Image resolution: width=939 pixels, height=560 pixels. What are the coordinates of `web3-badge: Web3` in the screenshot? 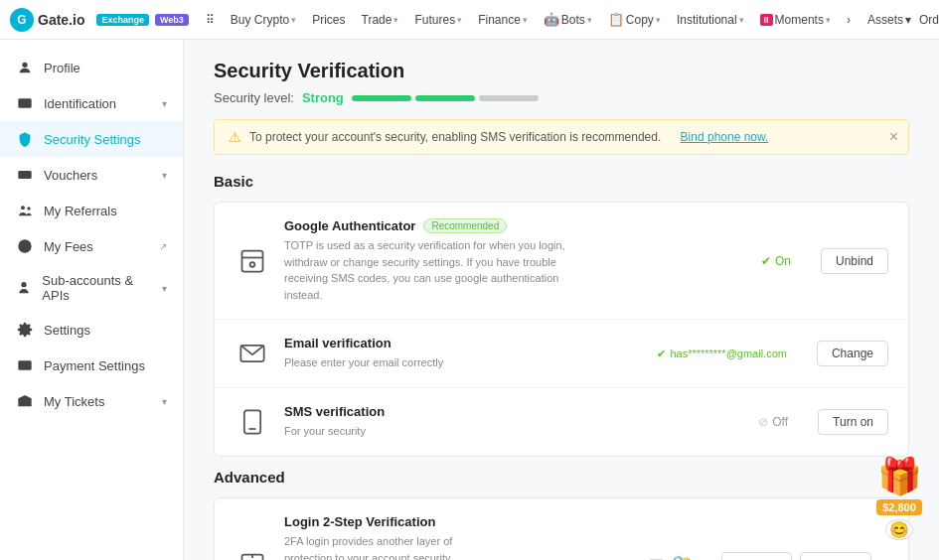 It's located at (172, 20).